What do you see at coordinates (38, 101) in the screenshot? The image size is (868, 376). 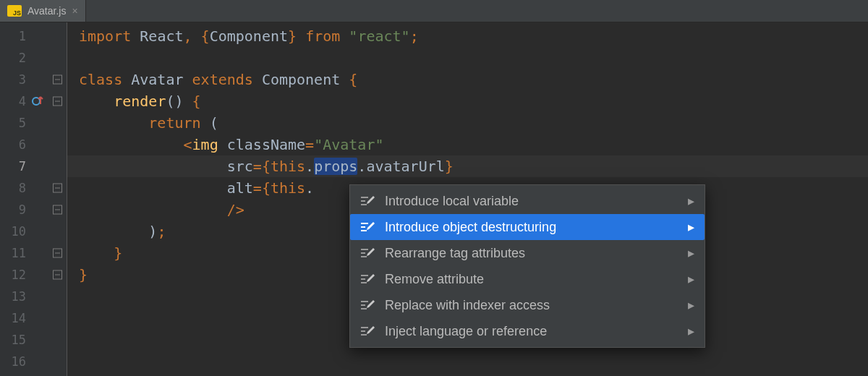 I see `override-method-icon` at bounding box center [38, 101].